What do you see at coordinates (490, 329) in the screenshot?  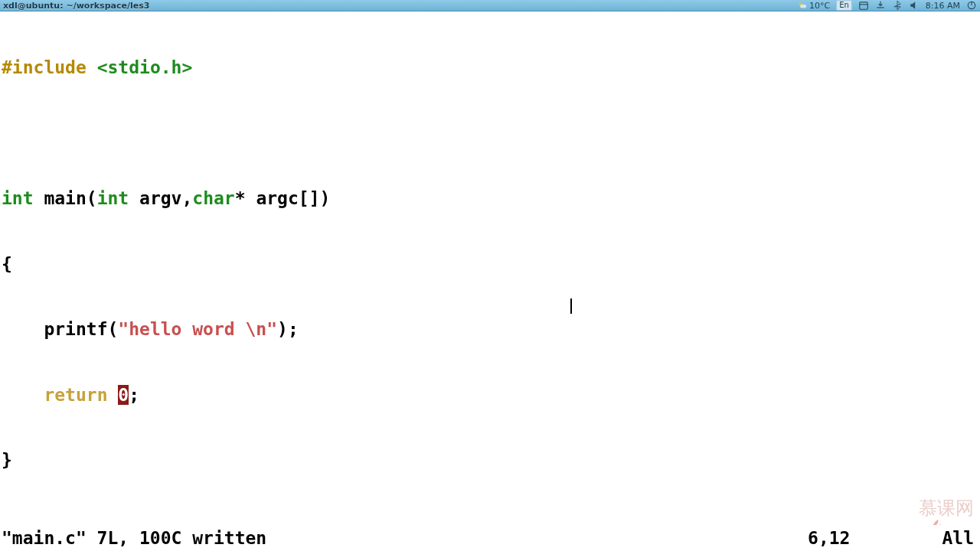 I see `code-line: printf("hello word \n");` at bounding box center [490, 329].